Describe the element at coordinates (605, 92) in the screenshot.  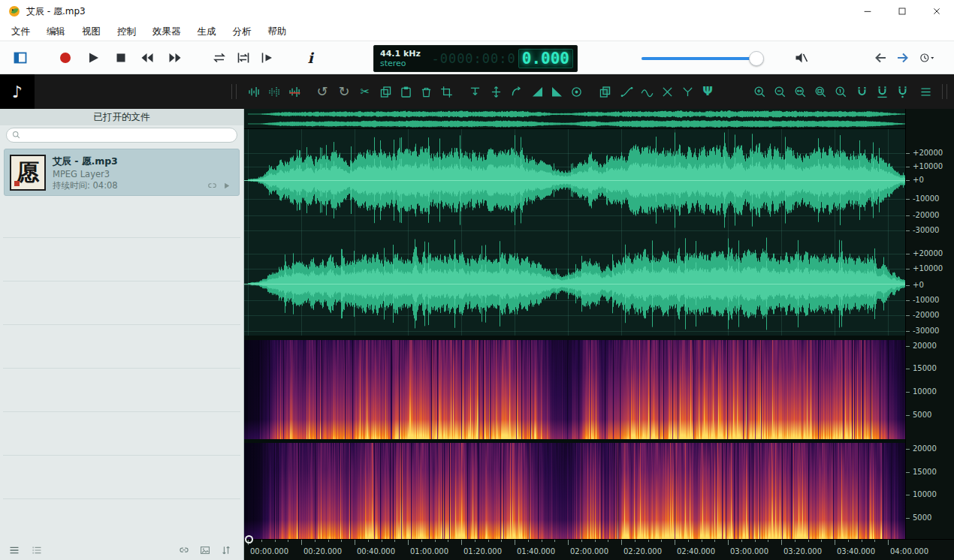
I see `duplicate-button` at that location.